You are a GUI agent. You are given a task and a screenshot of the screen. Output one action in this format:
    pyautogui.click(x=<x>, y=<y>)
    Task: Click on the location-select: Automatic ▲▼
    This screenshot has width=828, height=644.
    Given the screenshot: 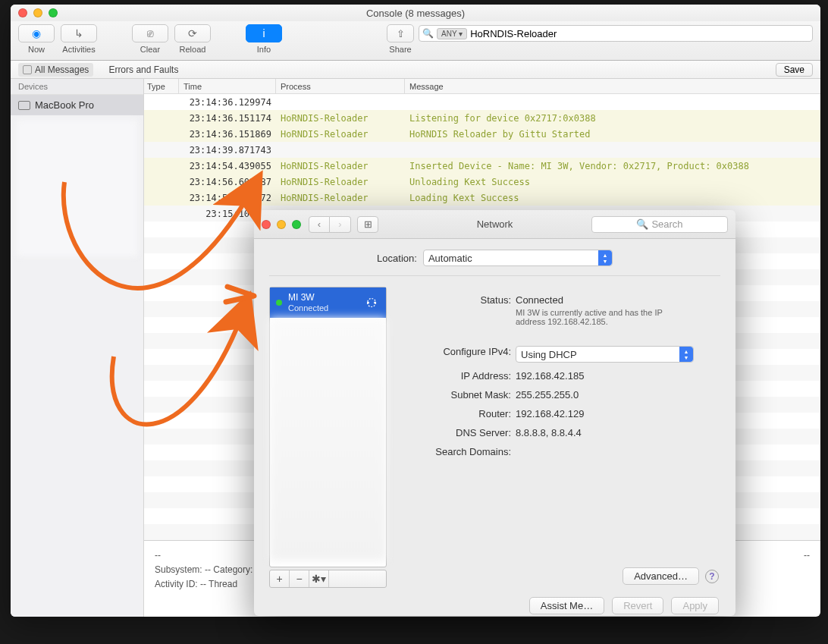 What is the action you would take?
    pyautogui.click(x=518, y=258)
    